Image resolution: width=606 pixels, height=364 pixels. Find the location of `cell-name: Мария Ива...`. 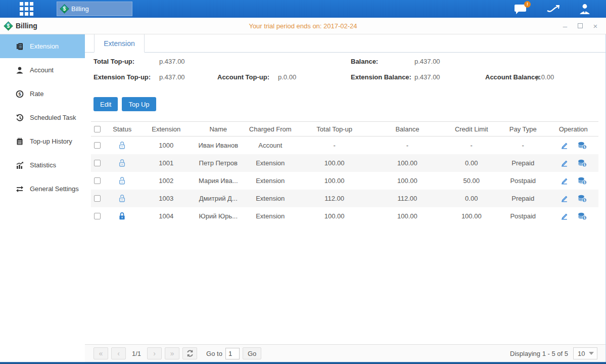

cell-name: Мария Ива... is located at coordinates (218, 181).